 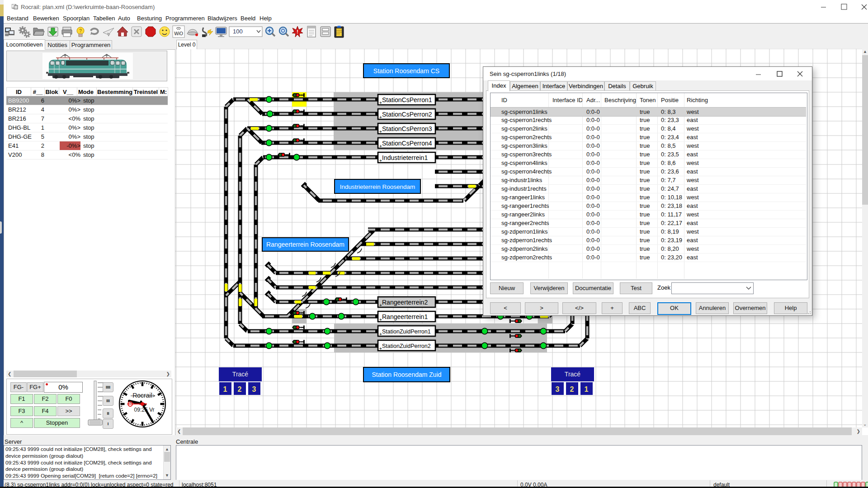 What do you see at coordinates (405, 158) in the screenshot?
I see `svg-text: Industrieterrein1` at bounding box center [405, 158].